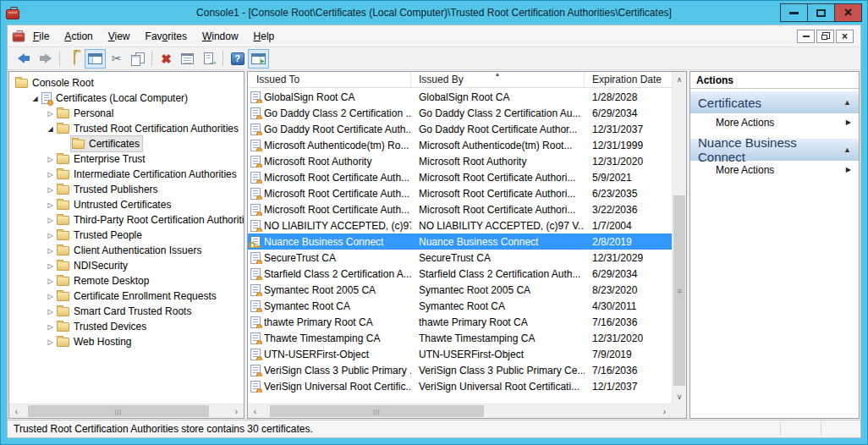  Describe the element at coordinates (460, 129) in the screenshot. I see `certificate-row: Go Daddy Root Certificate Auth... Go Dad…` at that location.